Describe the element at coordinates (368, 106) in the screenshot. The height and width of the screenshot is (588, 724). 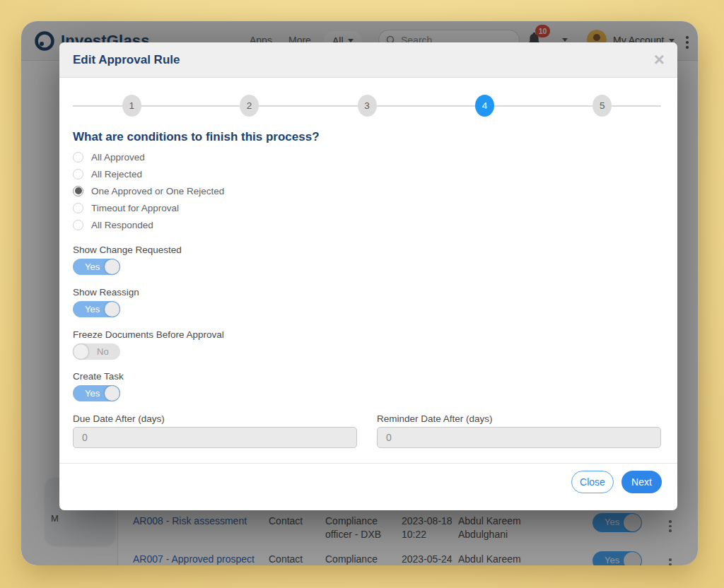
I see `step-3: 3` at that location.